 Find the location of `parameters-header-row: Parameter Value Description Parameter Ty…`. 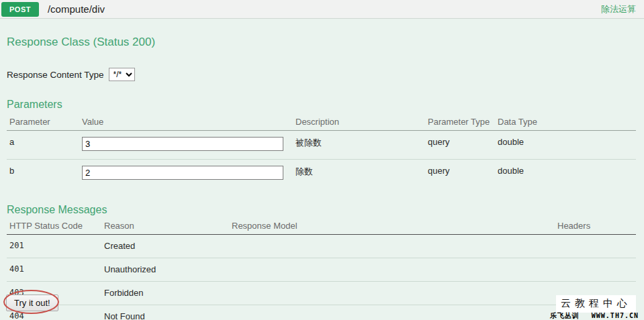

parameters-header-row: Parameter Value Description Parameter Ty… is located at coordinates (321, 121).